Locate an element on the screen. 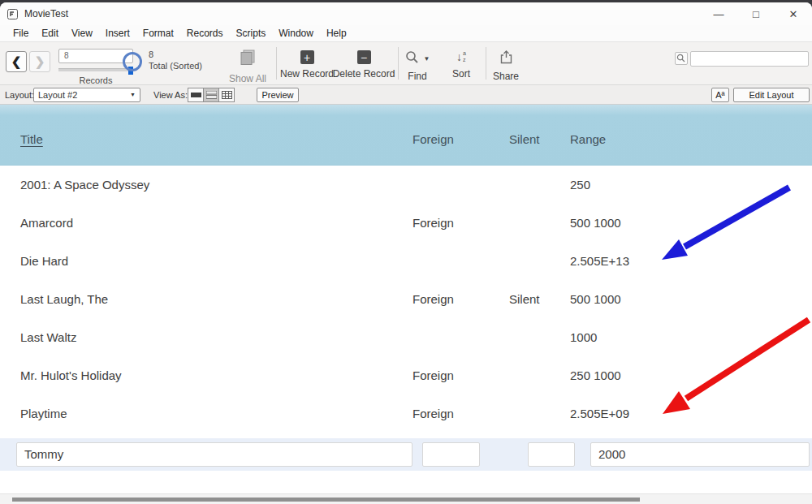 The height and width of the screenshot is (504, 812). cell-range: 2.505E+09 is located at coordinates (691, 414).